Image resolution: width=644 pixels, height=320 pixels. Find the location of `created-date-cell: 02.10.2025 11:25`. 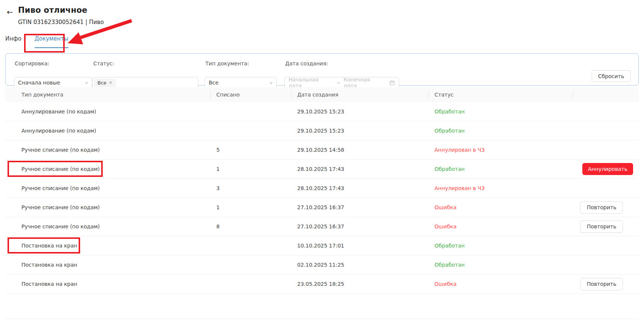

created-date-cell: 02.10.2025 11:25 is located at coordinates (360, 265).